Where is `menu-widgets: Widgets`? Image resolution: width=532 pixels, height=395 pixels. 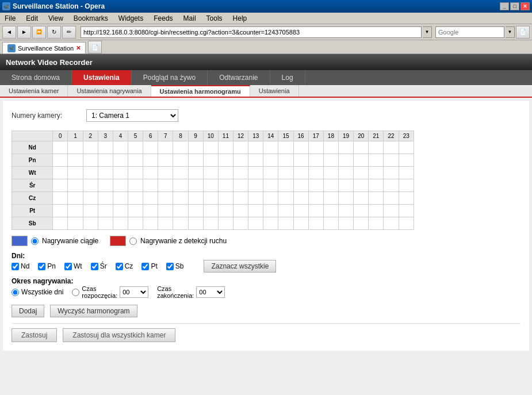 menu-widgets: Widgets is located at coordinates (131, 18).